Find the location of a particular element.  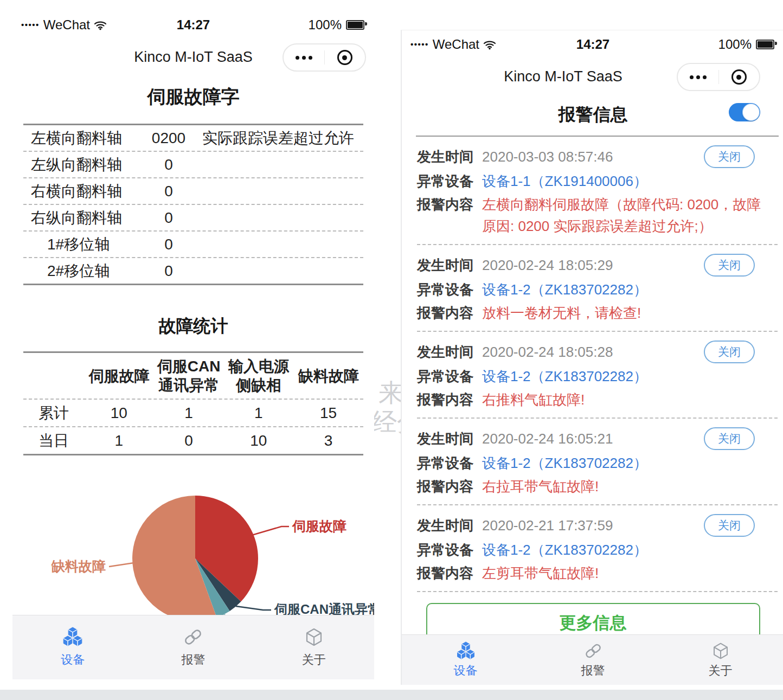

titlebar: Kinco M-IoT SaaS is located at coordinates (592, 78).